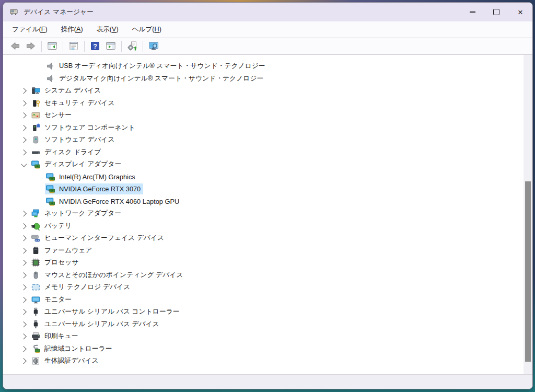 This screenshot has height=392, width=535. I want to click on tree-item: 印刷キュー, so click(263, 337).